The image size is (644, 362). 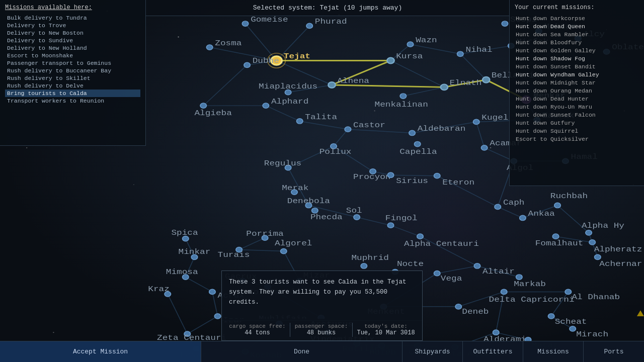 I want to click on missions-button: Missions, so click(x=553, y=352).